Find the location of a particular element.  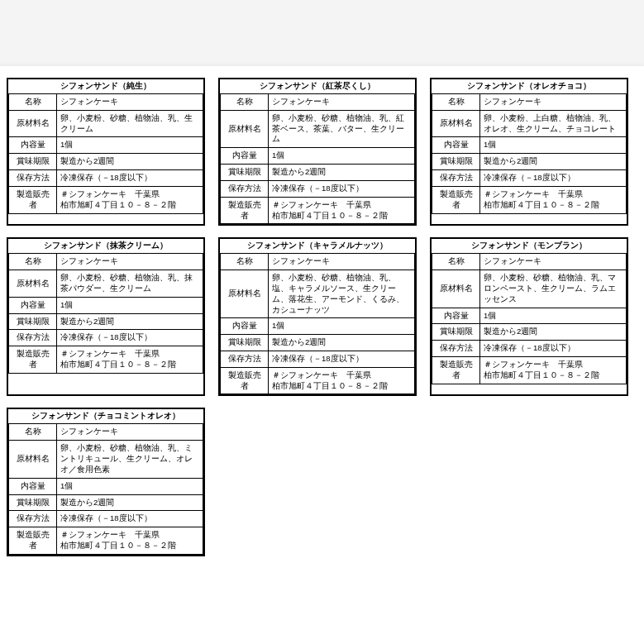

table-row: 原材料名 卵、小麦粉、砂糖、植物油、乳、抹茶パウダー、生クリーム is located at coordinates (106, 284).